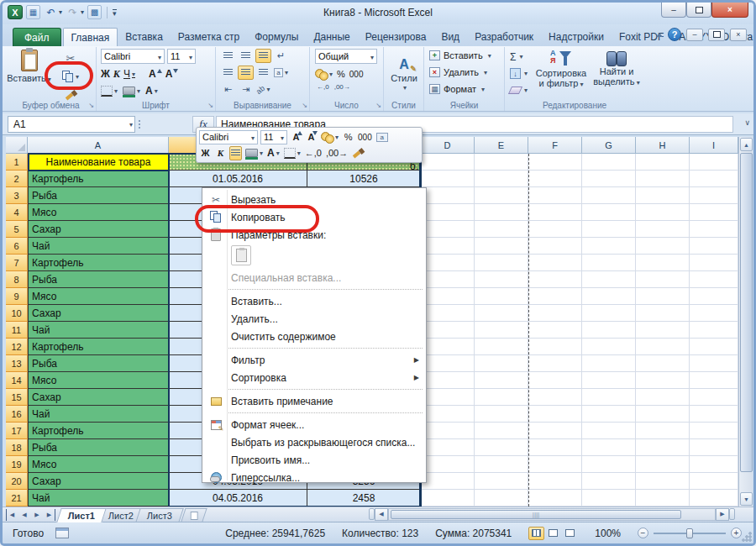  What do you see at coordinates (561, 70) in the screenshot?
I see `sort-filter-button: АЯ Сортировка и фильтр` at bounding box center [561, 70].